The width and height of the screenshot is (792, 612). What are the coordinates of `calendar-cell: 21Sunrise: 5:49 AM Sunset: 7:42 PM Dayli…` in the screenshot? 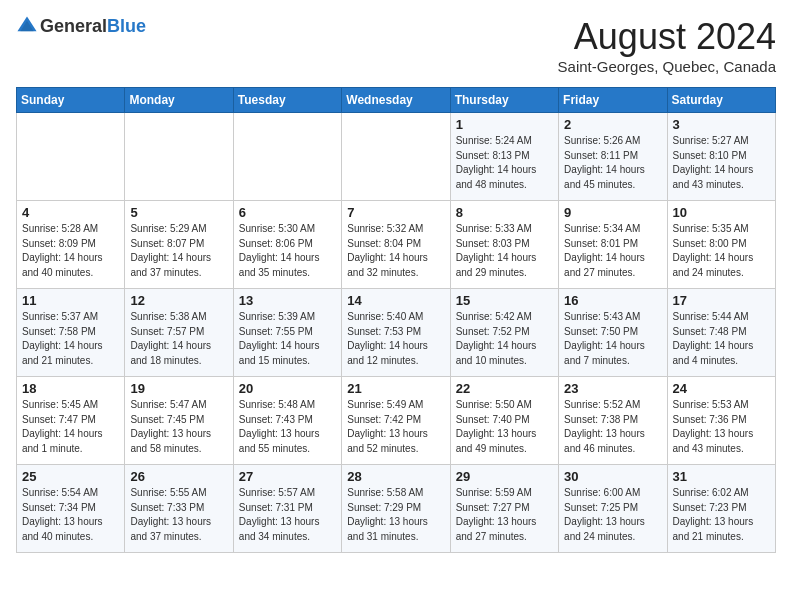 It's located at (396, 421).